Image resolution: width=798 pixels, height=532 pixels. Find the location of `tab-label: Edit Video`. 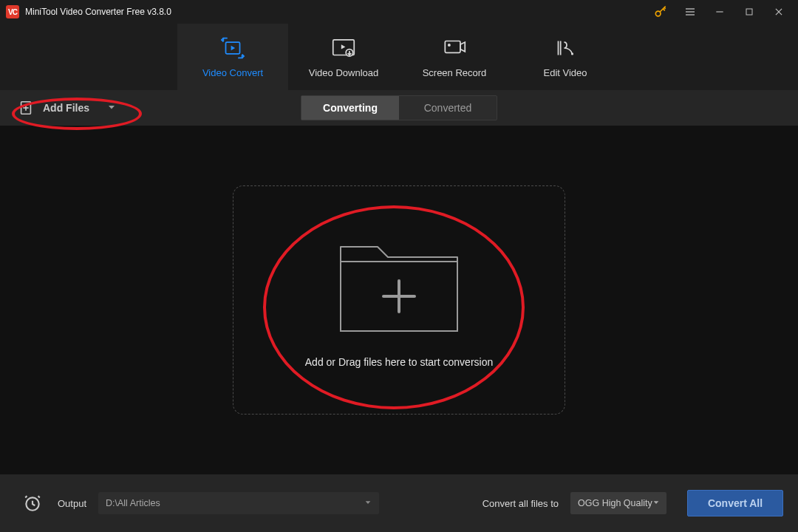

tab-label: Edit Video is located at coordinates (565, 72).